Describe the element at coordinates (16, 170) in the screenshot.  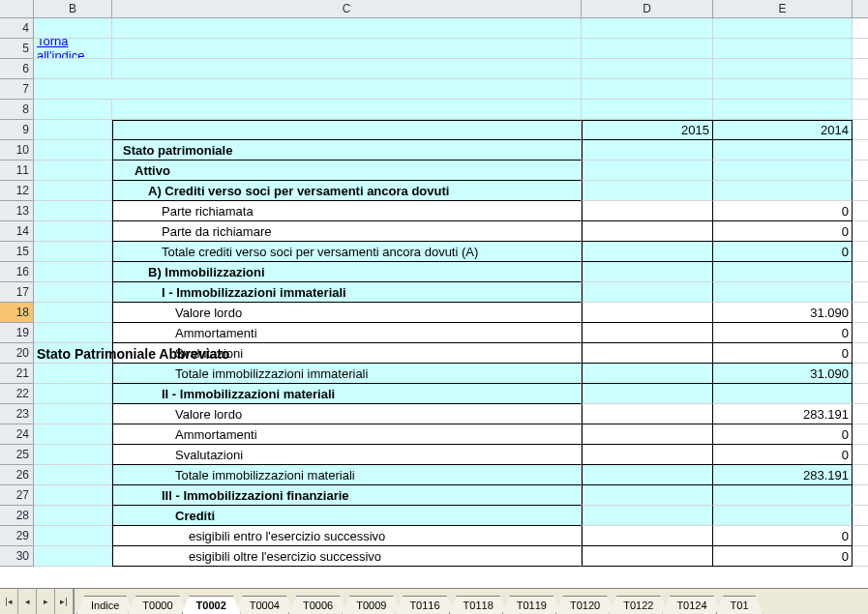
I see `row-header: 11` at that location.